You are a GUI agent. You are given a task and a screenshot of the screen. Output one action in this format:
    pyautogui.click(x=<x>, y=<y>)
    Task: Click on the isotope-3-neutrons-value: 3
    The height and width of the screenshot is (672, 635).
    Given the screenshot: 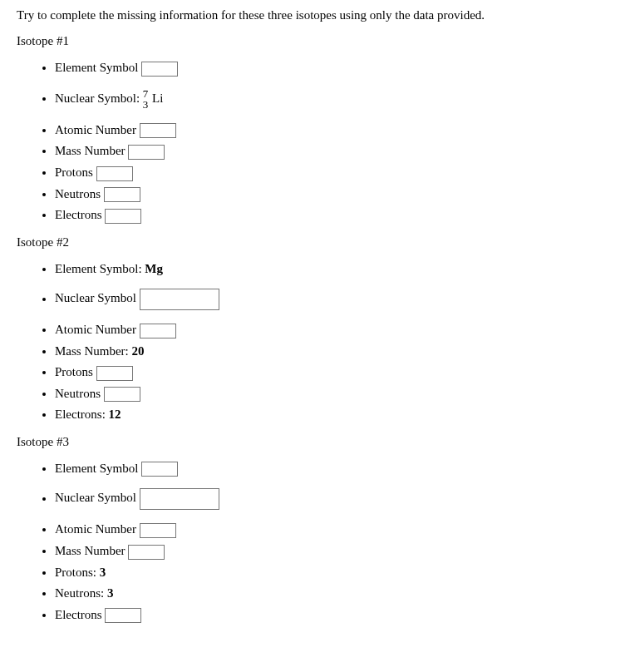 What is the action you would take?
    pyautogui.click(x=111, y=593)
    